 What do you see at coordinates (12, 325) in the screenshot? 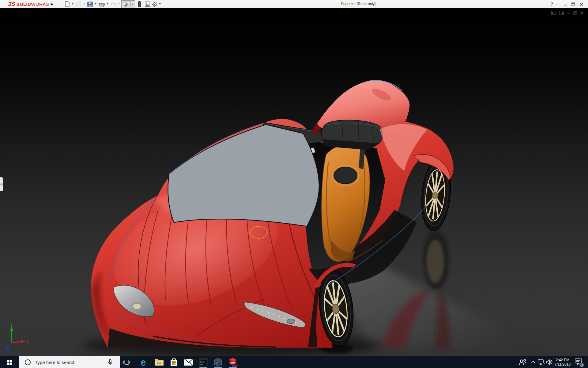
I see `svg-text: Y` at bounding box center [12, 325].